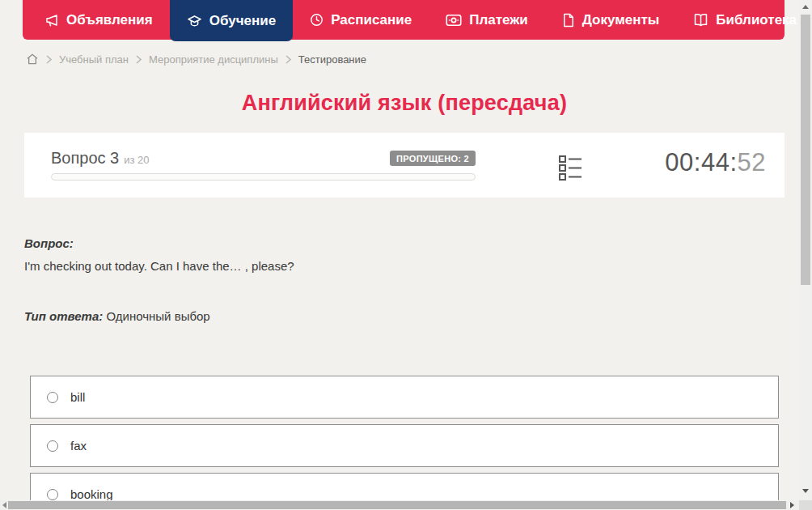 Image resolution: width=812 pixels, height=510 pixels. What do you see at coordinates (136, 160) in the screenshot?
I see `question-total: из 20` at bounding box center [136, 160].